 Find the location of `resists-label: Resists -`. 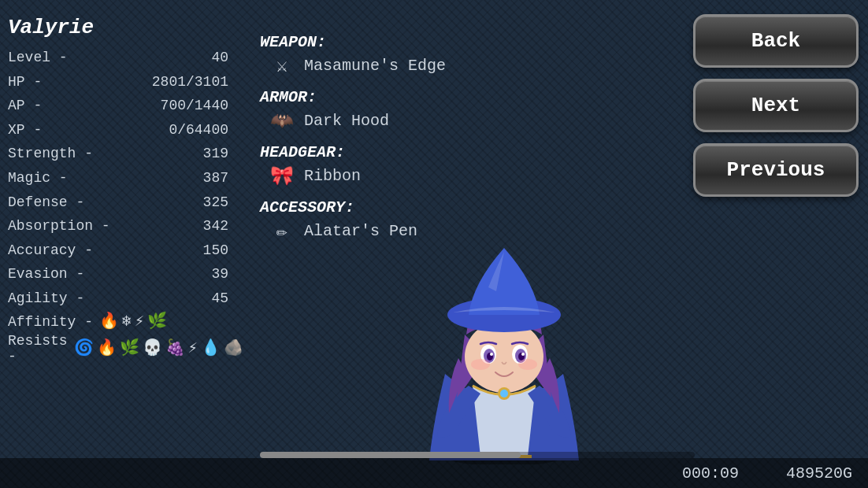

resists-label: Resists - is located at coordinates (38, 349).